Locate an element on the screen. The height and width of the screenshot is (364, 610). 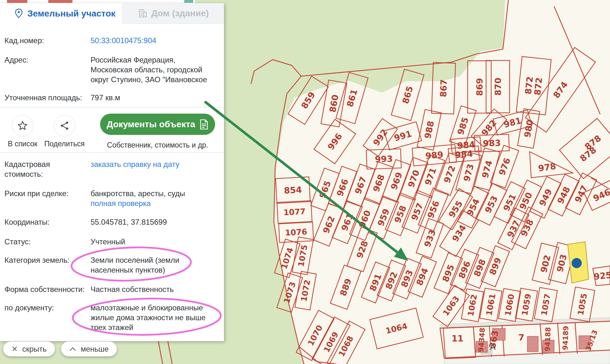
parcel-label-993: 993 is located at coordinates (384, 159).